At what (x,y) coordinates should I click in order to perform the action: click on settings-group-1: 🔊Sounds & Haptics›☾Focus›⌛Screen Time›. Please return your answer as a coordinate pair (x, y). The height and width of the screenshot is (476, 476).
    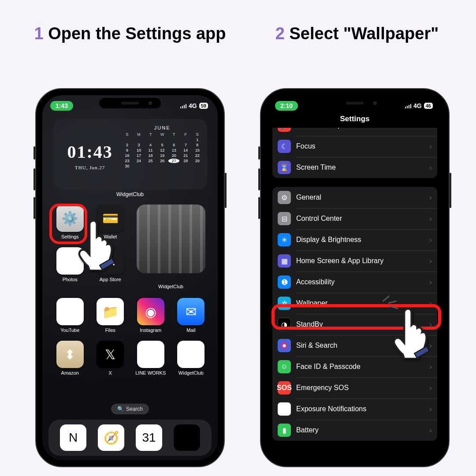
    Looking at the image, I should click on (355, 153).